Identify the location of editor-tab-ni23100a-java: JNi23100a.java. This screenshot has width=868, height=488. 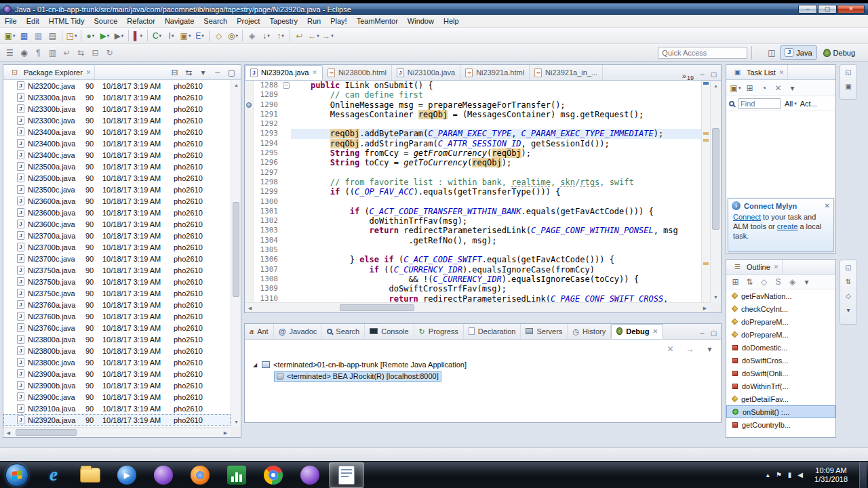
(426, 73).